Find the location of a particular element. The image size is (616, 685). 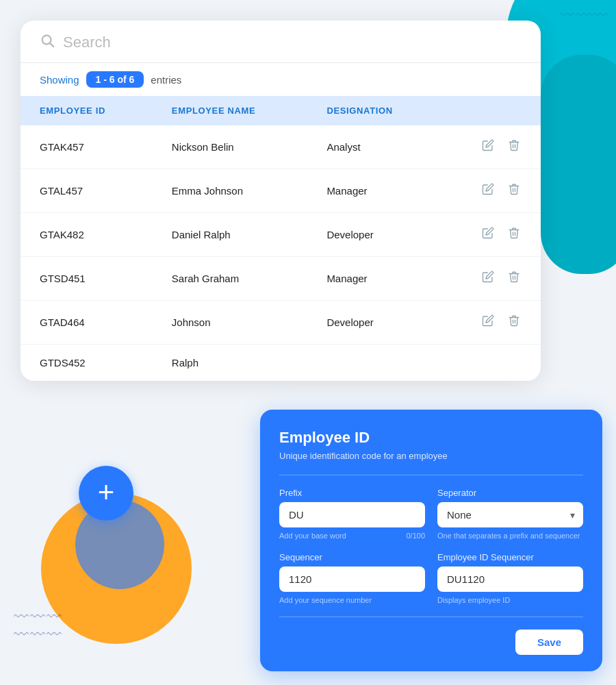

table-row: GTSD451Sarah GrahamManager is located at coordinates (281, 279).